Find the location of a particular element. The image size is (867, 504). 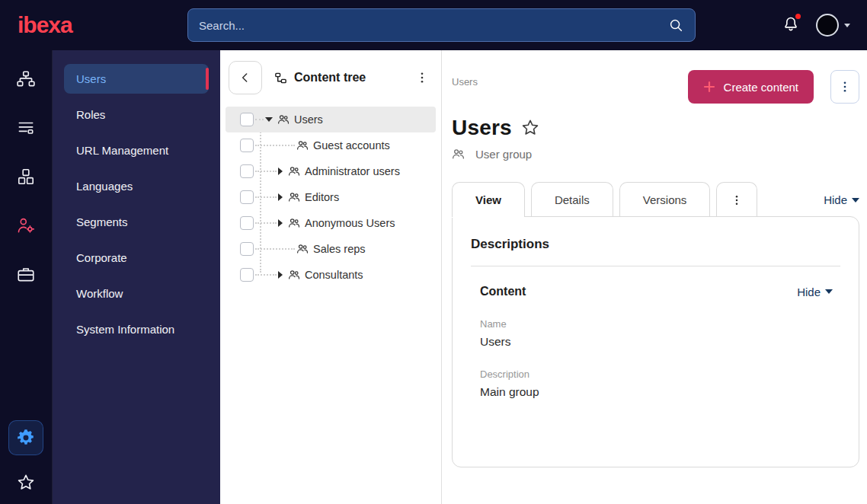

content-type-label: User group is located at coordinates (504, 154).